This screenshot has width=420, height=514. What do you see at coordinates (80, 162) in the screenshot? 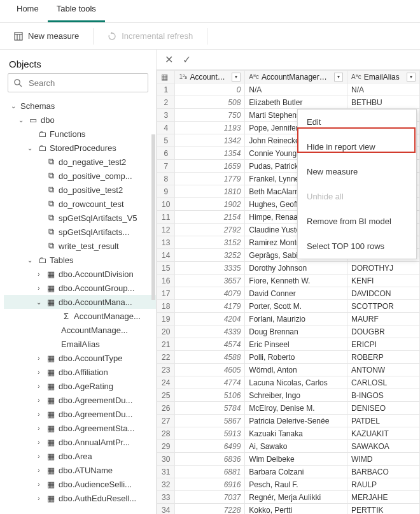
I see `tree-sp-item: ⧉do_negative_test2` at bounding box center [80, 162].